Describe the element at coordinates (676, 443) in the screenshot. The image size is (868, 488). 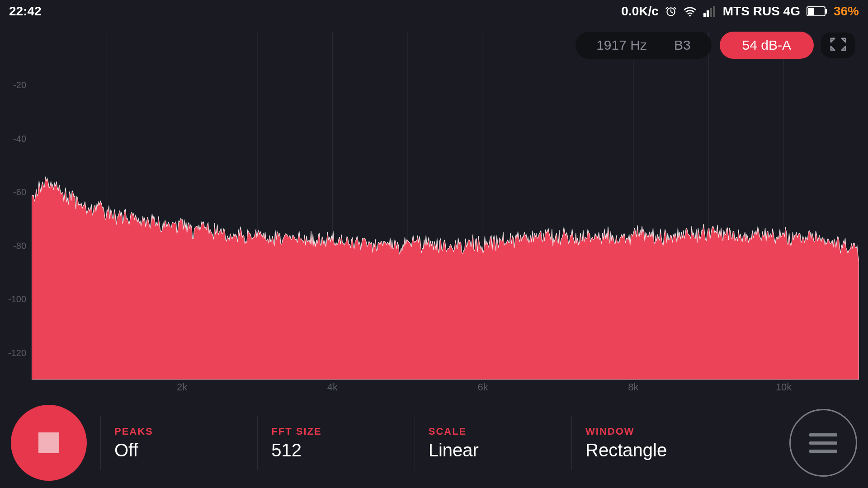
I see `window-control: WINDOW Rectangle` at that location.